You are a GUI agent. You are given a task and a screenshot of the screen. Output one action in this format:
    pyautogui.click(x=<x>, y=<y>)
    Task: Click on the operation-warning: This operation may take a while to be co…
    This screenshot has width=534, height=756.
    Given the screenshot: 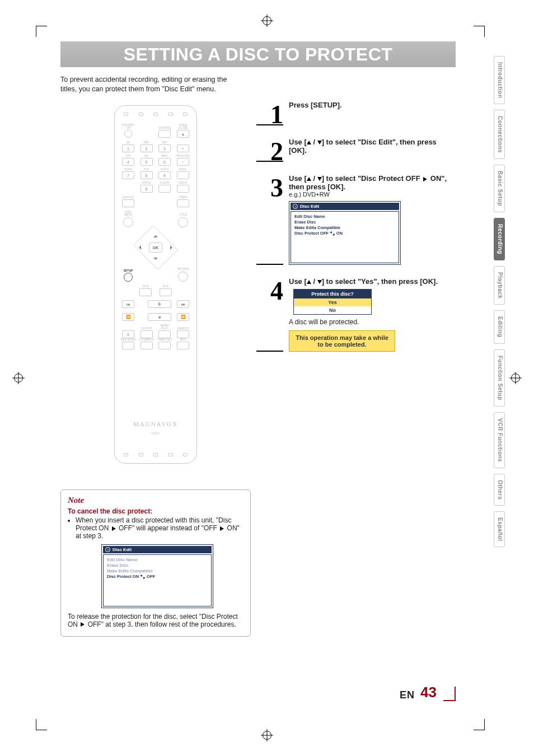 What is the action you would take?
    pyautogui.click(x=342, y=341)
    